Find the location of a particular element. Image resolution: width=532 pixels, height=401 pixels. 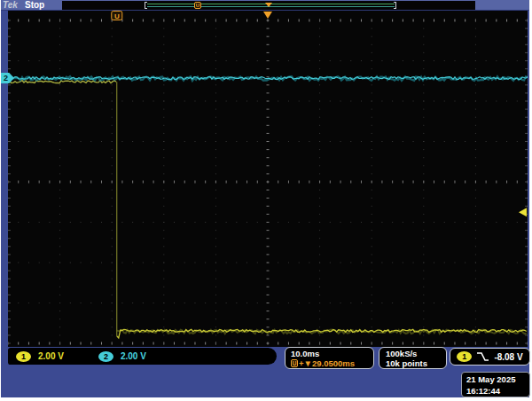

channel1-scale: 2.00 V is located at coordinates (51, 357).